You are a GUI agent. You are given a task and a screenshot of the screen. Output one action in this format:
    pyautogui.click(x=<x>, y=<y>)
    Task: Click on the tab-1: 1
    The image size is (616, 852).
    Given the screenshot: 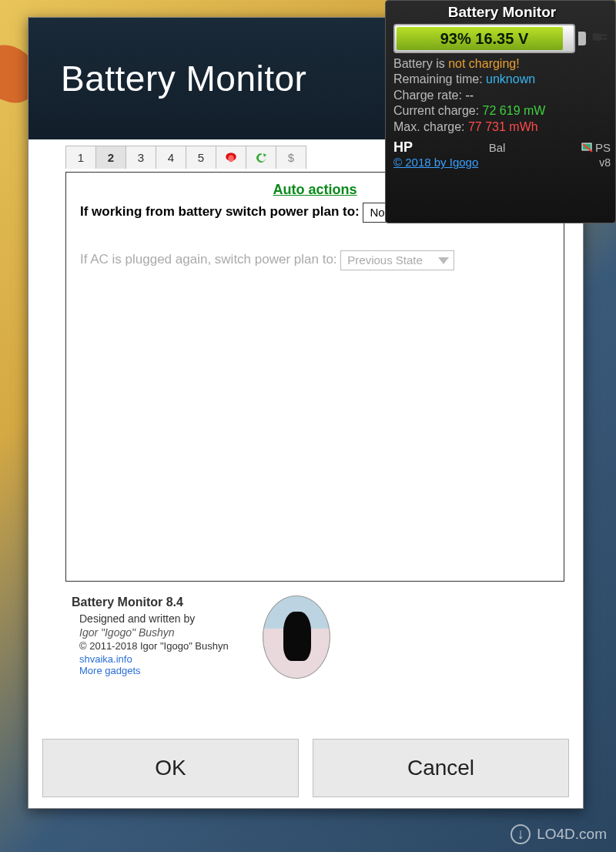 What is the action you would take?
    pyautogui.click(x=81, y=157)
    